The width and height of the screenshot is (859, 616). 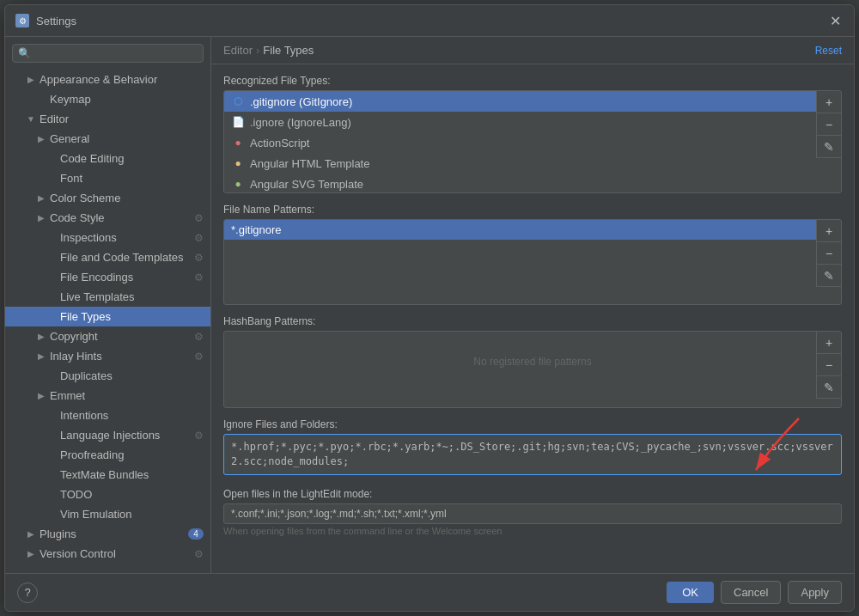 I want to click on hashbang-patterns-label: HashBang Patterns:, so click(x=533, y=321).